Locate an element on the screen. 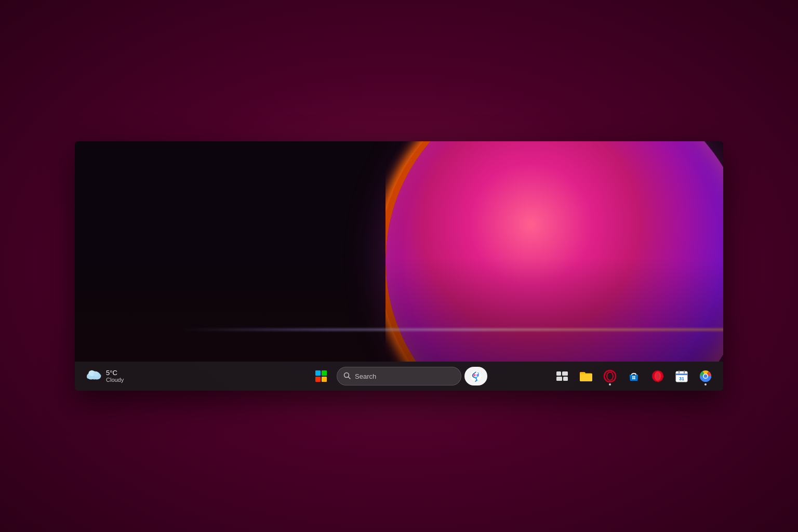 Image resolution: width=798 pixels, height=532 pixels. chrome-icon is located at coordinates (706, 376).